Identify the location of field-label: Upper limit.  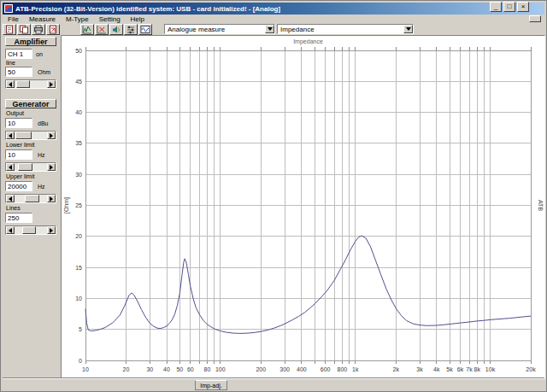
(31, 177).